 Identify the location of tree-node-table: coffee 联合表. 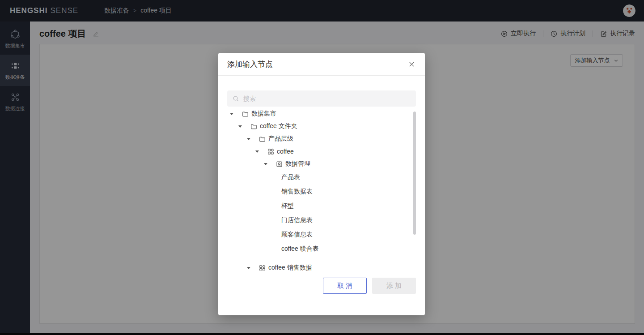
(322, 249).